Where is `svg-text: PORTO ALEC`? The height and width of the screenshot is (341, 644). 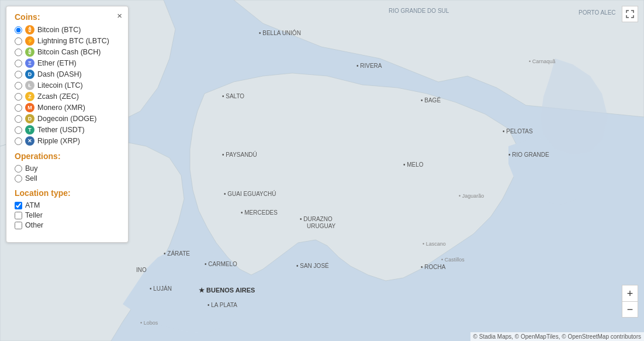 svg-text: PORTO ALEC is located at coordinates (597, 13).